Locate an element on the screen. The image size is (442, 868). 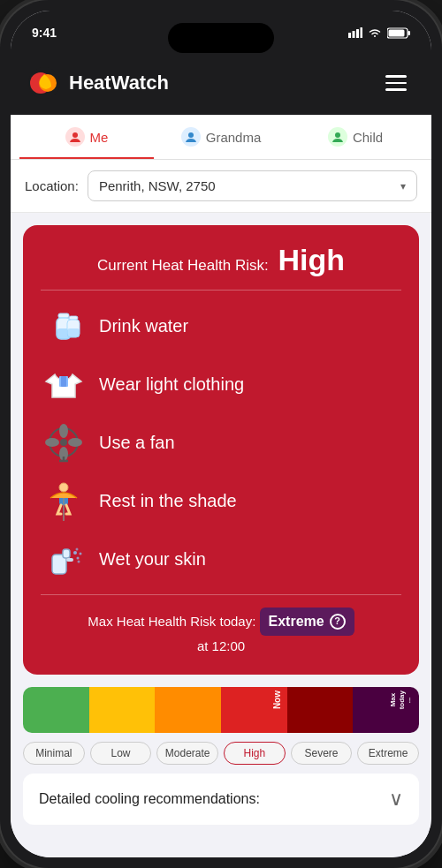
wet-skin-text: Wet your skin is located at coordinates (152, 560).